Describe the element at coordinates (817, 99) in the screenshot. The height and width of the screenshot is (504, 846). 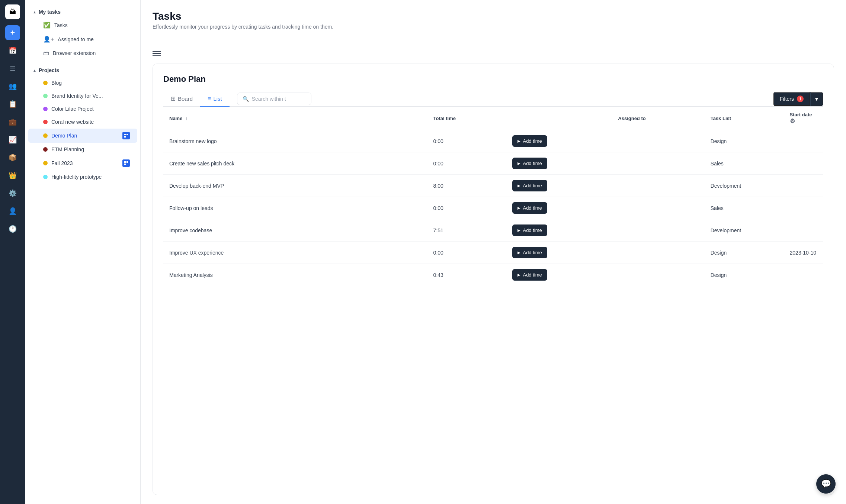
I see `chevron-down-icon: ▾` at that location.